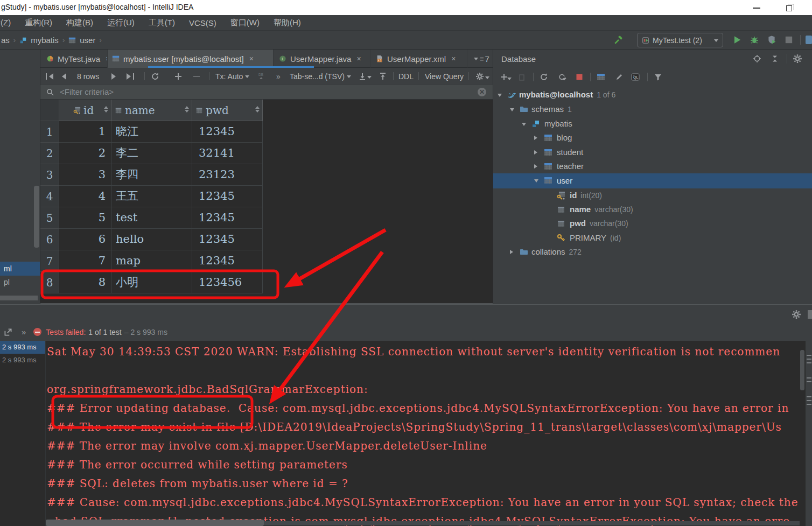 The height and width of the screenshot is (526, 812). Describe the element at coordinates (288, 23) in the screenshot. I see `menu-item-help: 帮助(H)` at that location.